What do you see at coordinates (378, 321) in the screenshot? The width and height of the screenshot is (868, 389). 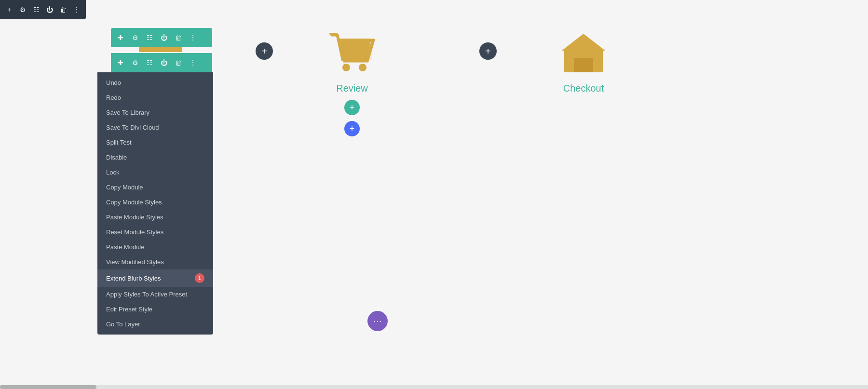 I see `dots-menu-button: ⋯` at bounding box center [378, 321].